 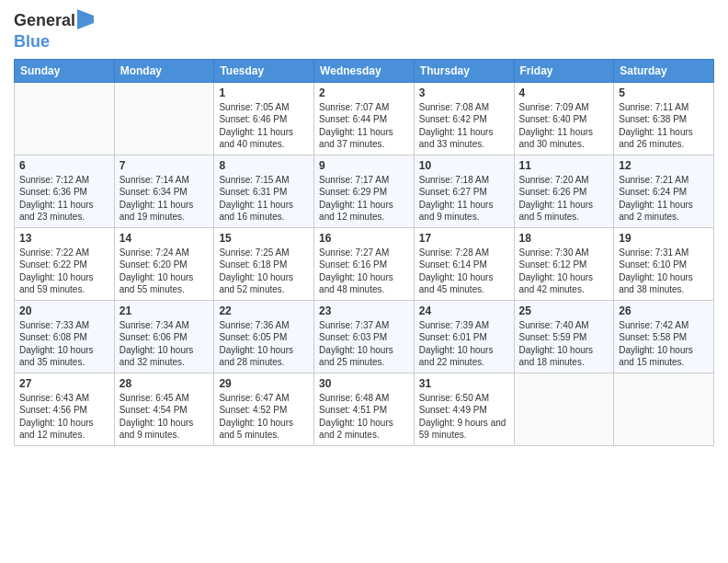 What do you see at coordinates (364, 263) in the screenshot?
I see `week-row-2: 13Sunrise: 7:22 AMSunset: 6:22 PMDayligh…` at bounding box center [364, 263].